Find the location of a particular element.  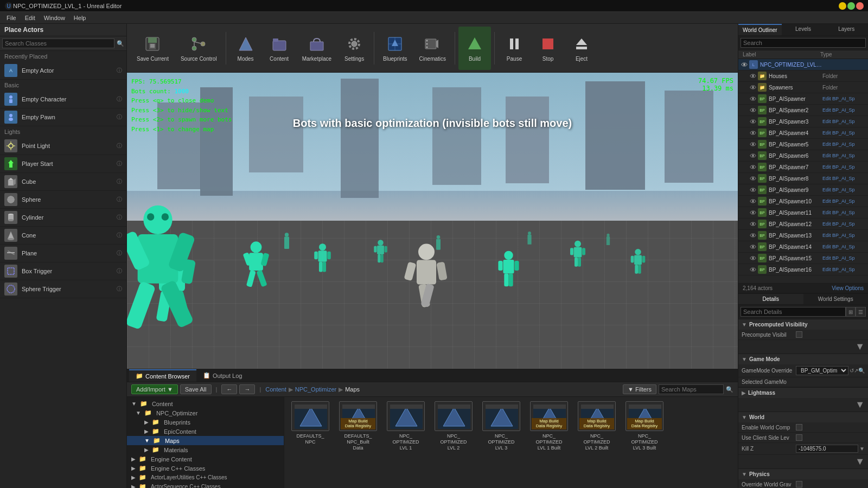

actor-empty-pawn: Empty Pawn ⓘ is located at coordinates (63, 117).